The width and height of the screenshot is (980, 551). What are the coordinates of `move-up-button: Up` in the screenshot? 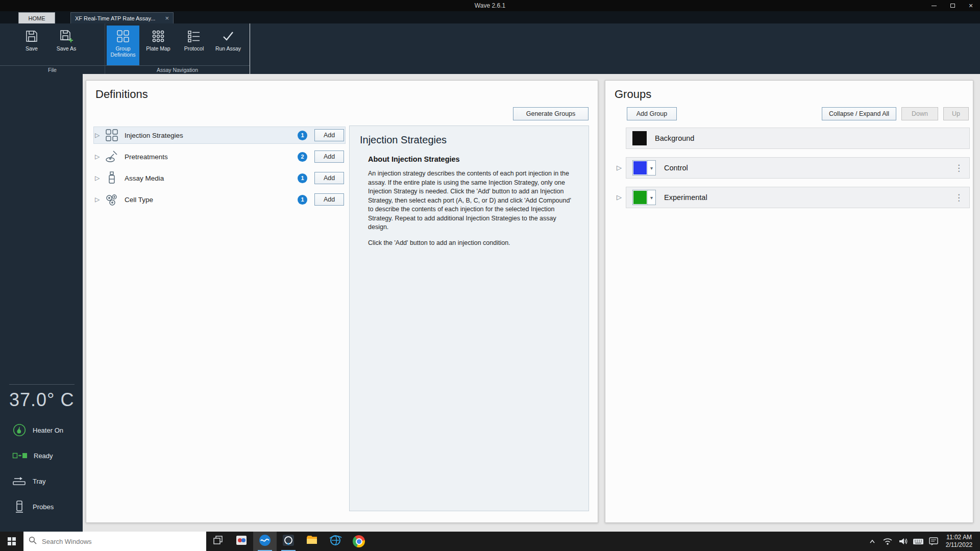 It's located at (956, 114).